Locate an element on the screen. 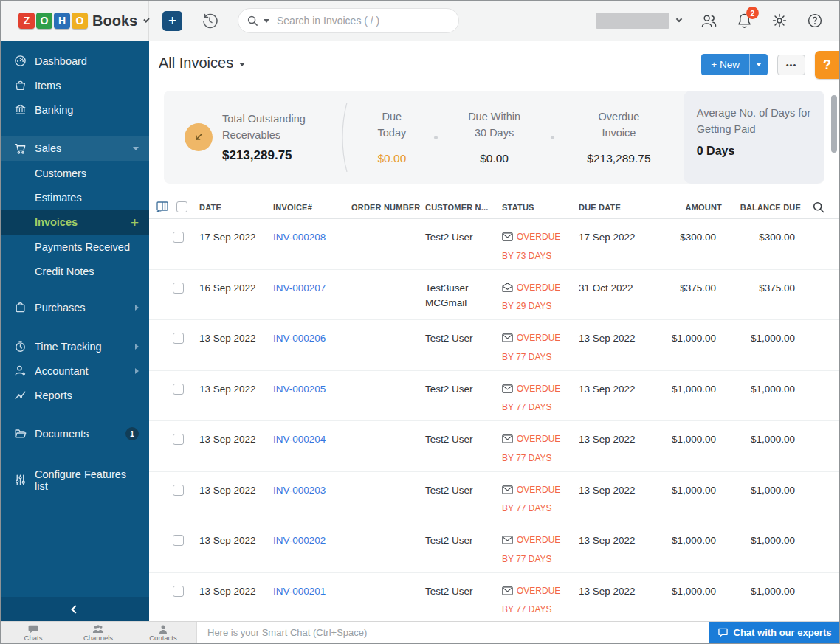  sidebar-item-accountant: Accountant is located at coordinates (75, 370).